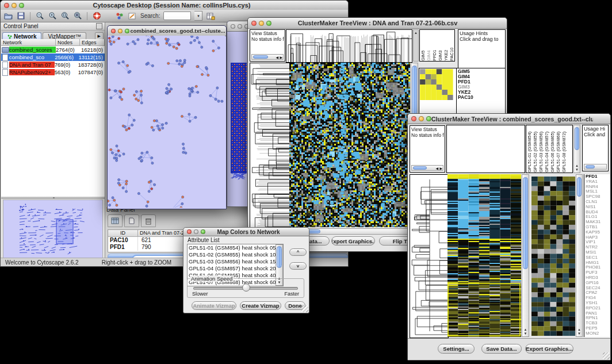 This screenshot has height=364, width=612. Describe the element at coordinates (148, 221) in the screenshot. I see `delete-attribute-icon` at that location.